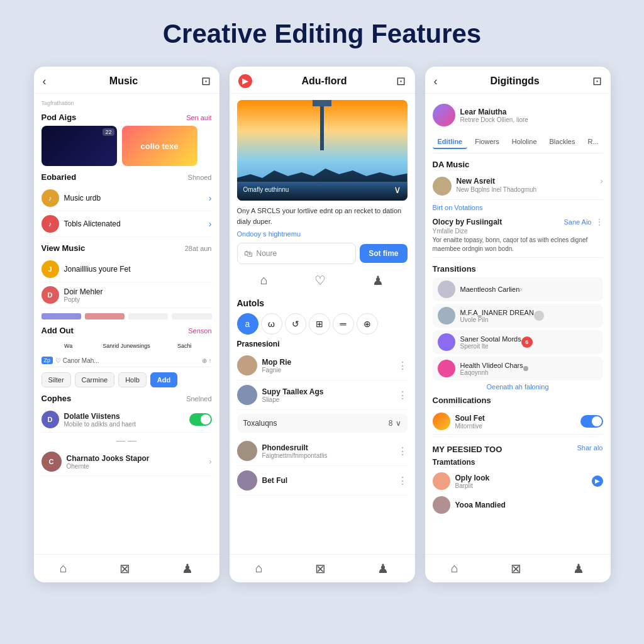 This screenshot has width=644, height=644. Describe the element at coordinates (200, 177) in the screenshot. I see `eobaried-link: Shnoed` at that location.